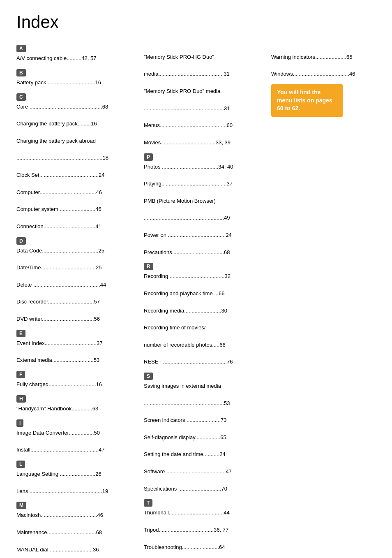  What do you see at coordinates (80, 302) in the screenshot?
I see `entry-text: Disc recorder...........................…` at bounding box center [80, 302].